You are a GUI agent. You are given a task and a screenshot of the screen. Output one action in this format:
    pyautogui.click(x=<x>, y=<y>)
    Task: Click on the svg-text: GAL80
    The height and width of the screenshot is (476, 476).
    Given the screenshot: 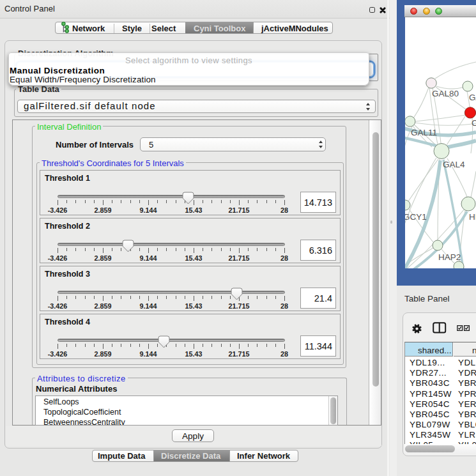 What is the action you would take?
    pyautogui.click(x=445, y=93)
    